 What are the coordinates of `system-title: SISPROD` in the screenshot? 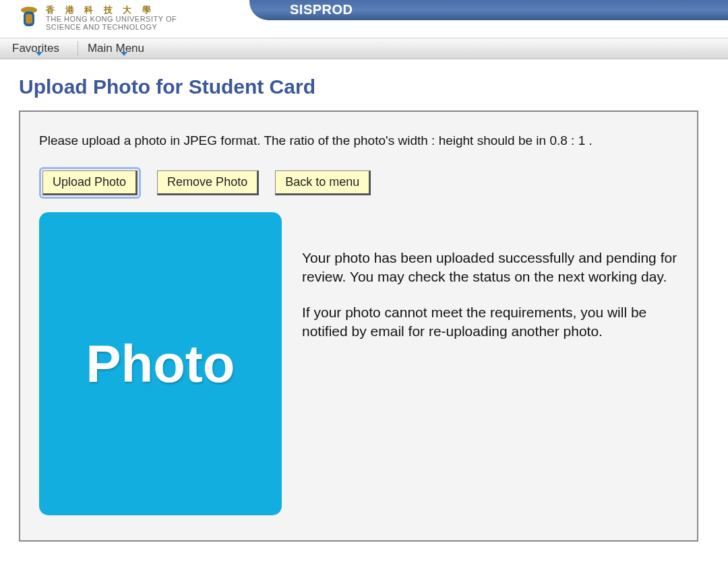 It's located at (322, 9).